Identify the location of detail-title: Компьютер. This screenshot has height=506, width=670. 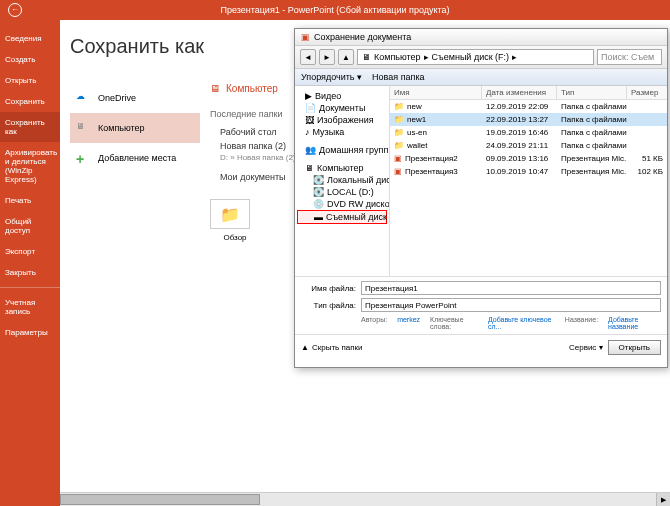
(252, 88).